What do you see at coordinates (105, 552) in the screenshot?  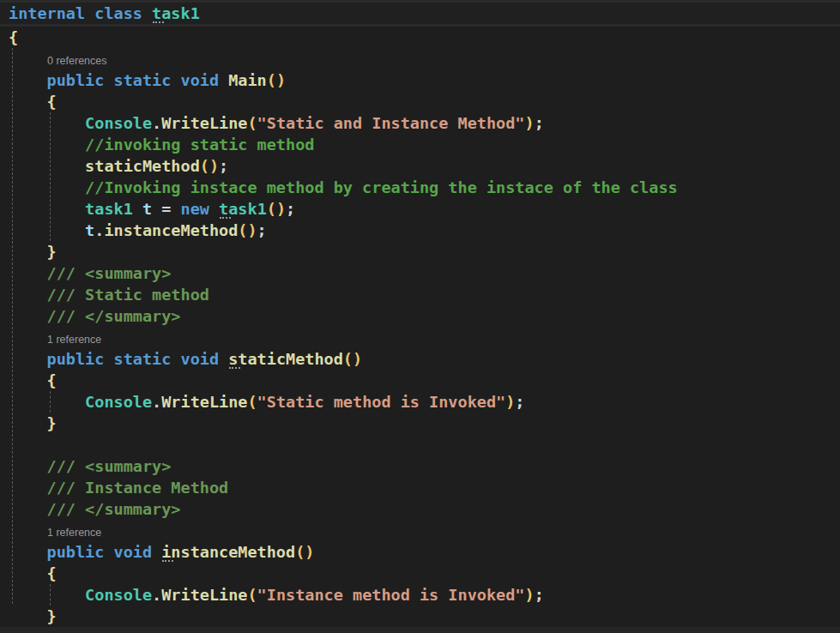 I see `code-token-keyword: public void` at bounding box center [105, 552].